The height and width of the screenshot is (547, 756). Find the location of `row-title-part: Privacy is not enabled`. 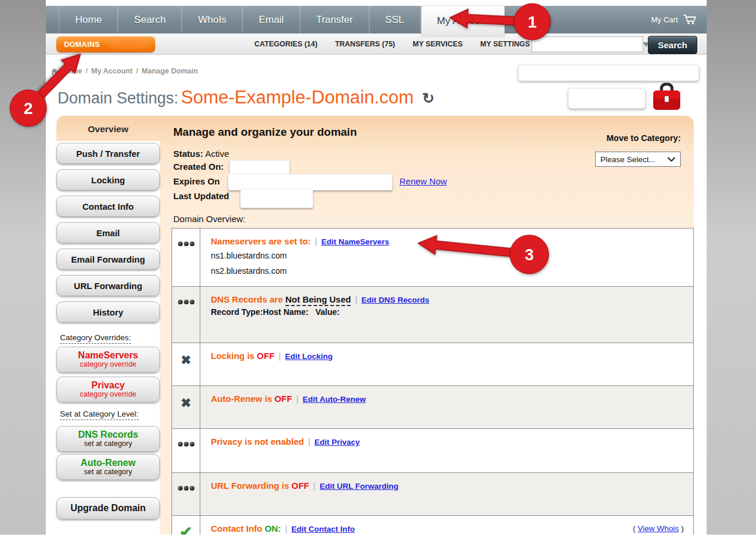

row-title-part: Privacy is not enabled is located at coordinates (257, 442).